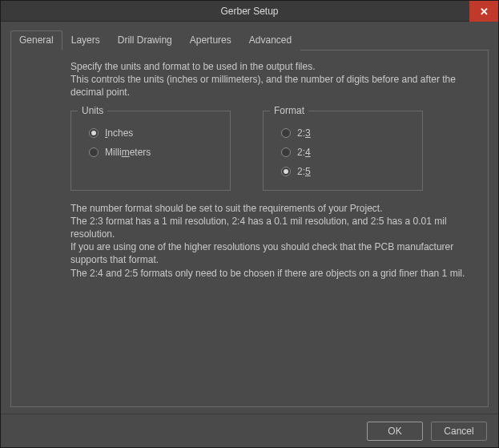 The height and width of the screenshot is (448, 499). What do you see at coordinates (128, 152) in the screenshot?
I see `radio-label-millimeters: Millimeters` at bounding box center [128, 152].